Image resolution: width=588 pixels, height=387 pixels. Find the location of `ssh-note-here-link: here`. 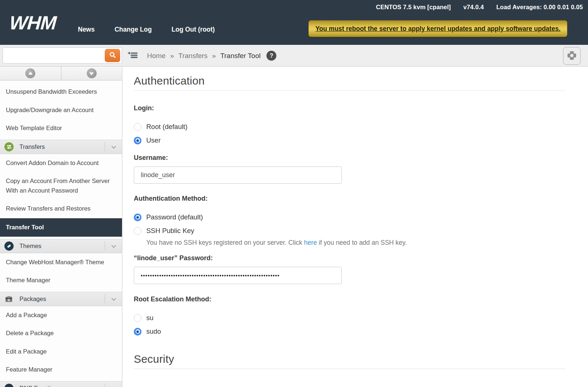

ssh-note-here-link: here is located at coordinates (310, 243).